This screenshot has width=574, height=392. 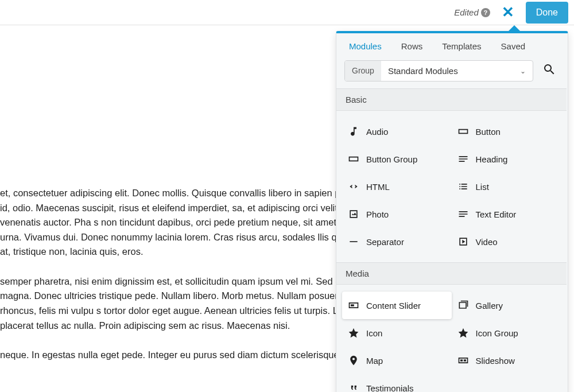 I want to click on module-slideshow: Slideshow, so click(x=506, y=360).